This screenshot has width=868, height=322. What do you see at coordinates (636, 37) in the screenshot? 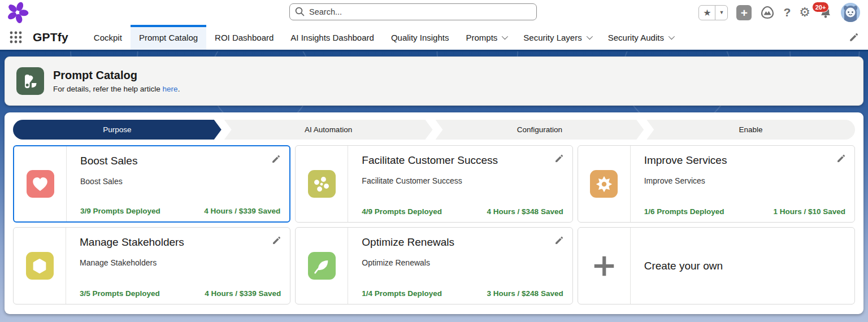
I see `tab-security-audits-label: Security Audits` at bounding box center [636, 37].